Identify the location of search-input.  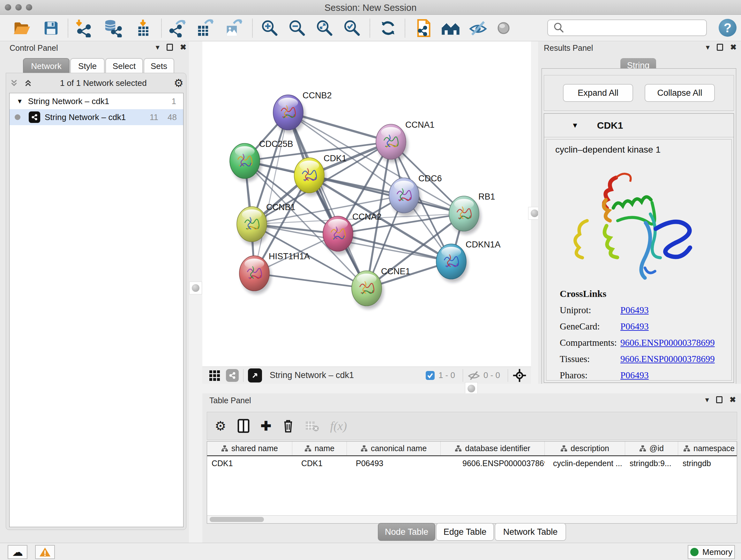
(636, 28).